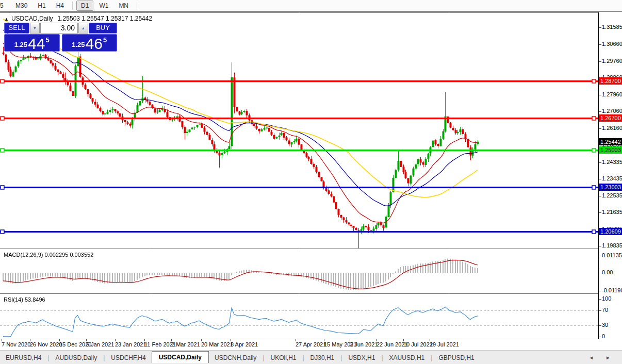 Image resolution: width=622 pixels, height=364 pixels. I want to click on tab-audusd-daily: AUDUSD,Daily, so click(76, 358).